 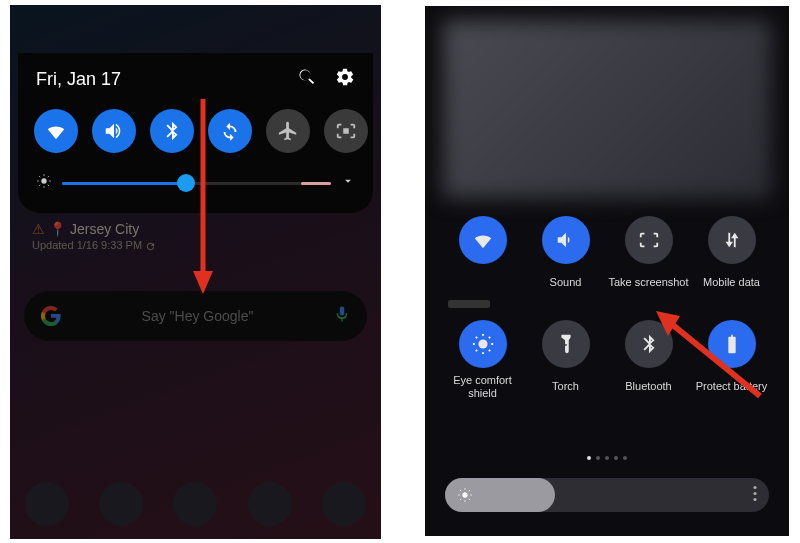 What do you see at coordinates (566, 283) in the screenshot?
I see `tile-label: Sound` at bounding box center [566, 283].